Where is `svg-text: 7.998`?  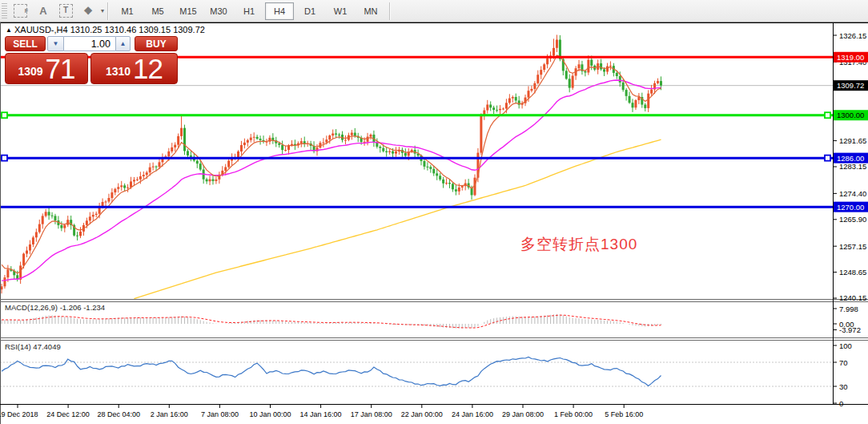
svg-text: 7.998 is located at coordinates (849, 309).